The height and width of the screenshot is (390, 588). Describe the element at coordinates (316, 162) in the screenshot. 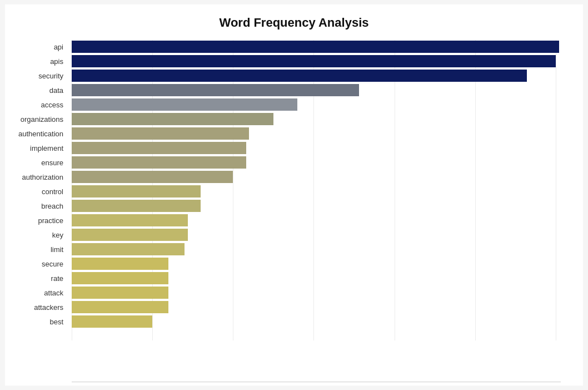

I see `bar-row: ensure` at that location.